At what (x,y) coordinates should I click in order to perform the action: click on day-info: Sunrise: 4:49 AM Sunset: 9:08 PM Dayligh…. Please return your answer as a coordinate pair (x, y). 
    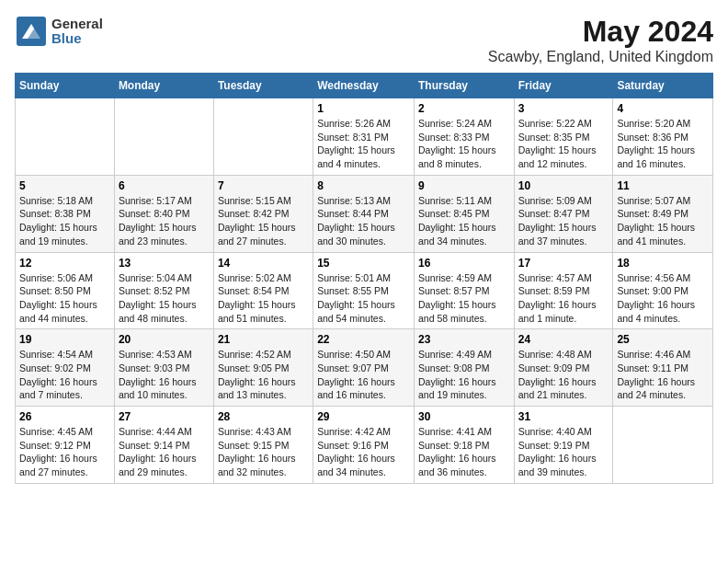
    Looking at the image, I should click on (464, 375).